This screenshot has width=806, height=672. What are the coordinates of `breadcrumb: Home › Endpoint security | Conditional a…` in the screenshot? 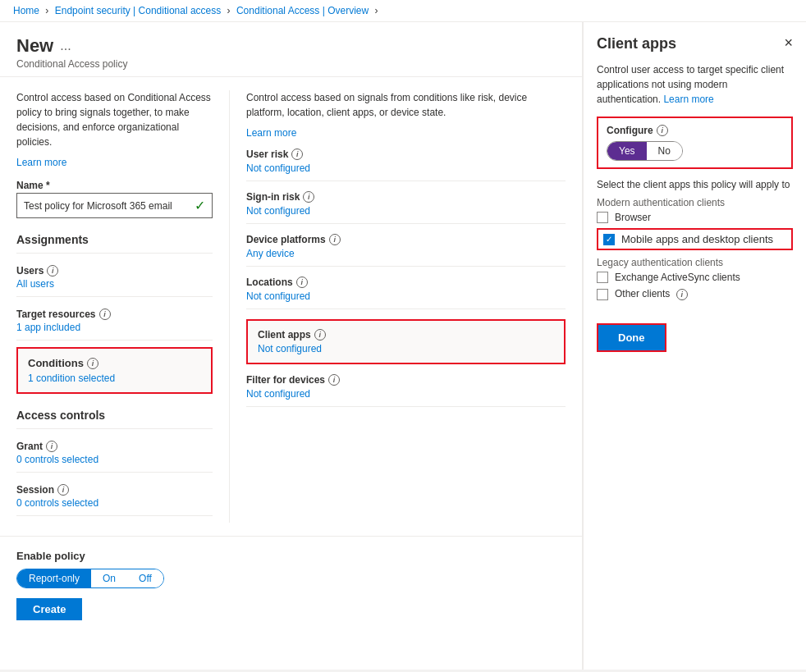 It's located at (403, 11).